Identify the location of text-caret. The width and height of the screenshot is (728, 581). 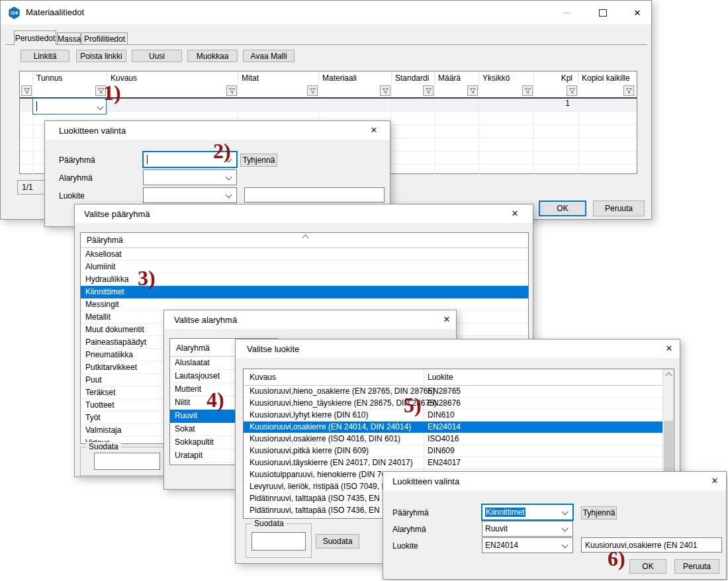
(37, 106).